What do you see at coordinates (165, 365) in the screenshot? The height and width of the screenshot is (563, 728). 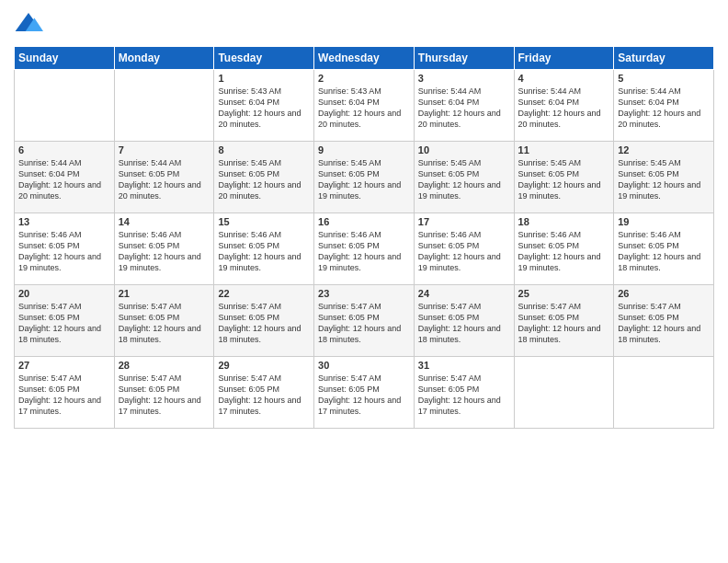 I see `day-number: 28` at bounding box center [165, 365].